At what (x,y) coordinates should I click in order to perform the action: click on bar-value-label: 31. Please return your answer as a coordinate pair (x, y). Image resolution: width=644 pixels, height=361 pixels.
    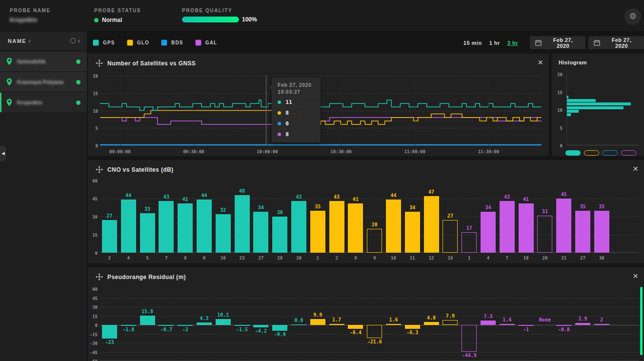
    Looking at the image, I should click on (544, 212).